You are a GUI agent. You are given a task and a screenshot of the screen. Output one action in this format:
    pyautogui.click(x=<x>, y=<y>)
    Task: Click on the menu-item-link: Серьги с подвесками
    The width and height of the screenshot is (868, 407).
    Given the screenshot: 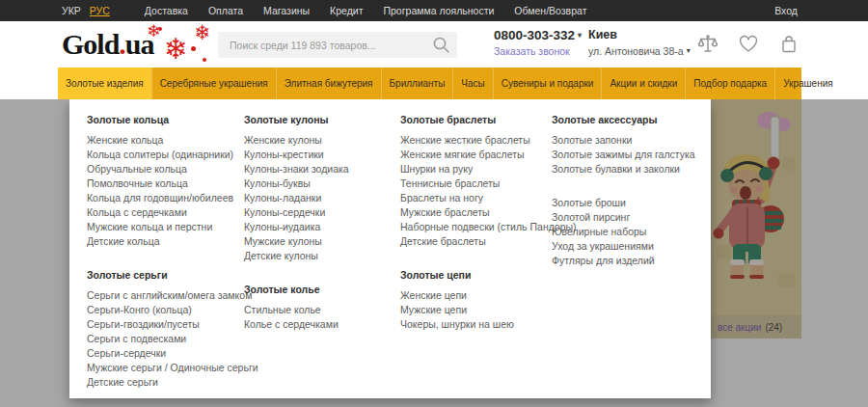 What is the action you would take?
    pyautogui.click(x=166, y=339)
    